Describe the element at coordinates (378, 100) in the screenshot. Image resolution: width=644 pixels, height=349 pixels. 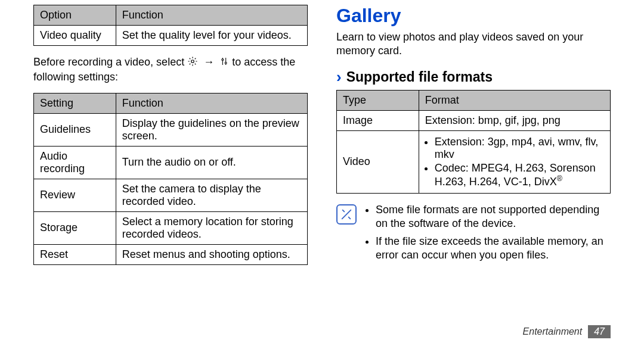
I see `header-type: Type` at that location.